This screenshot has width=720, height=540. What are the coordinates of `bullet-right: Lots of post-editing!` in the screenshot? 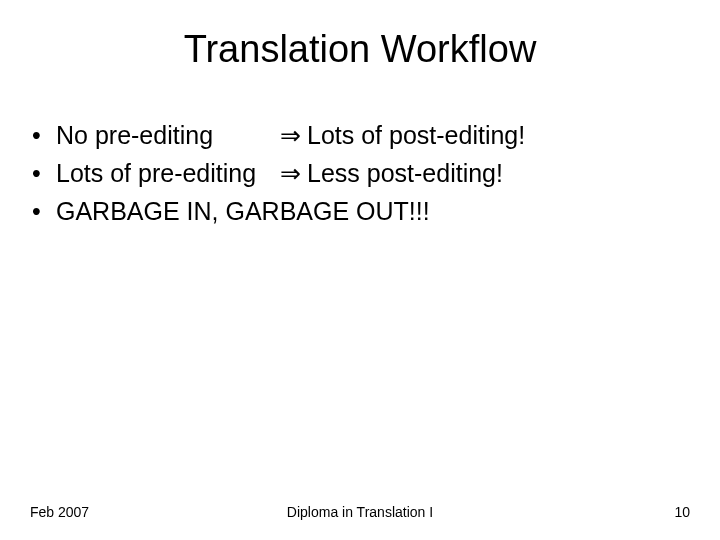 It's located at (416, 136).